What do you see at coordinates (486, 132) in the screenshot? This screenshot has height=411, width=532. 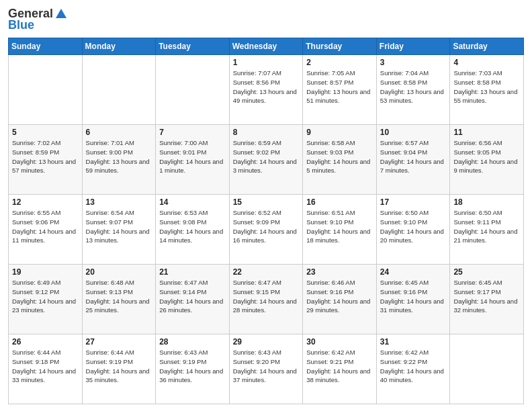 I see `day-number: 11` at bounding box center [486, 132].